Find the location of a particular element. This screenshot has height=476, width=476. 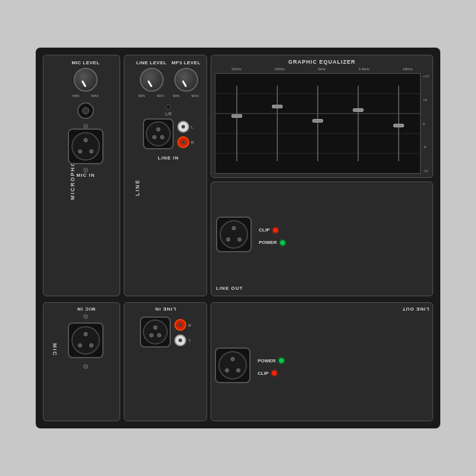

mp3-knob-minmax: MIN MAX is located at coordinates (186, 96).